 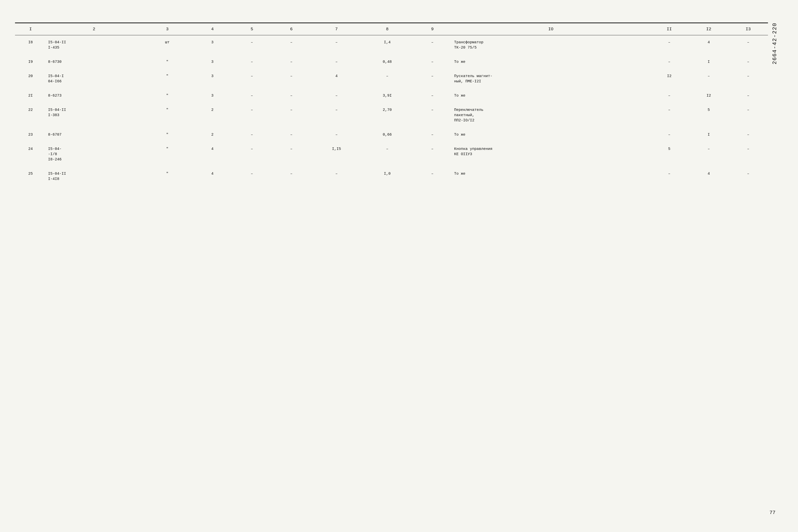 I want to click on table-row: 25I5-04-III-4I8"4–––I,0–То же–4–, so click(x=392, y=176).